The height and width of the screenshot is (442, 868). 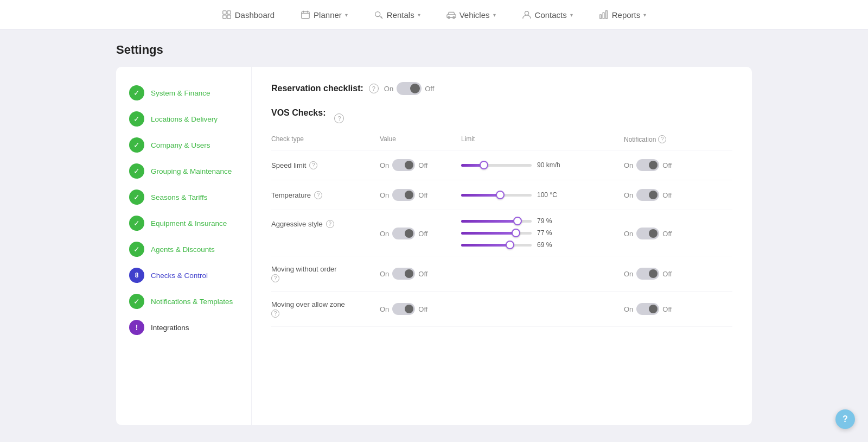 I want to click on temp-help-icon: ?, so click(x=318, y=195).